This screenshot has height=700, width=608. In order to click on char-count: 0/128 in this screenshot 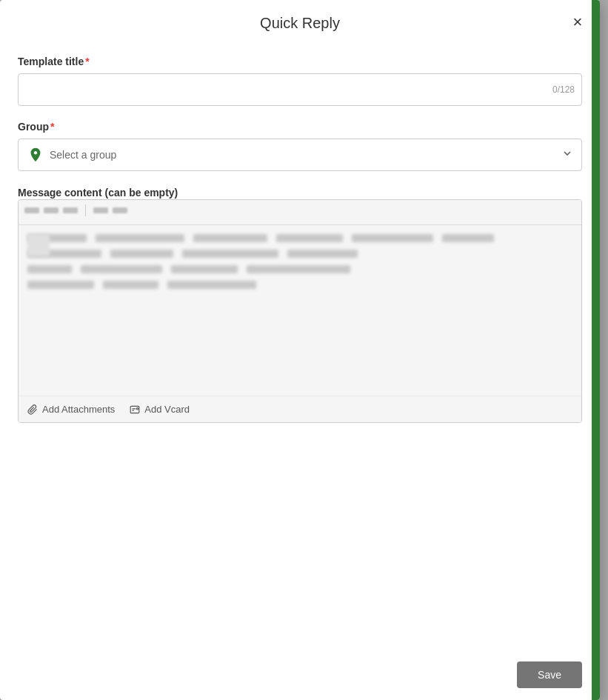, I will do `click(564, 90)`.